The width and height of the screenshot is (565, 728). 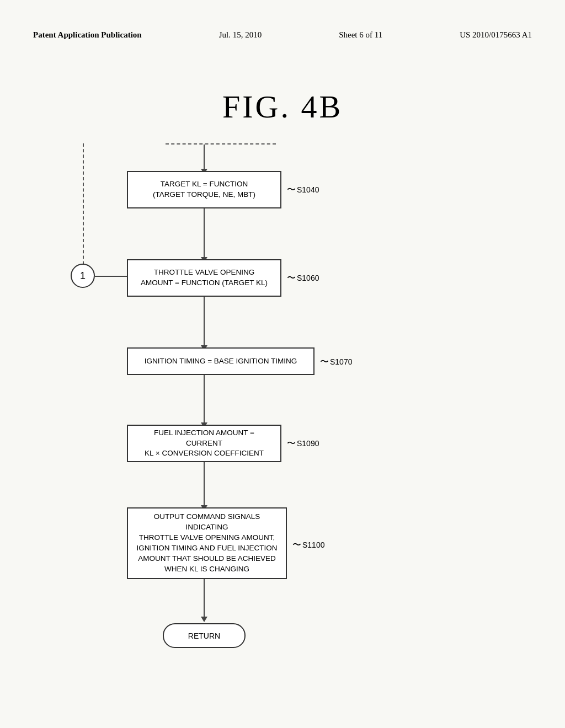 I want to click on s1040-text1: TARGET KL = FUNCTION, so click(x=204, y=184).